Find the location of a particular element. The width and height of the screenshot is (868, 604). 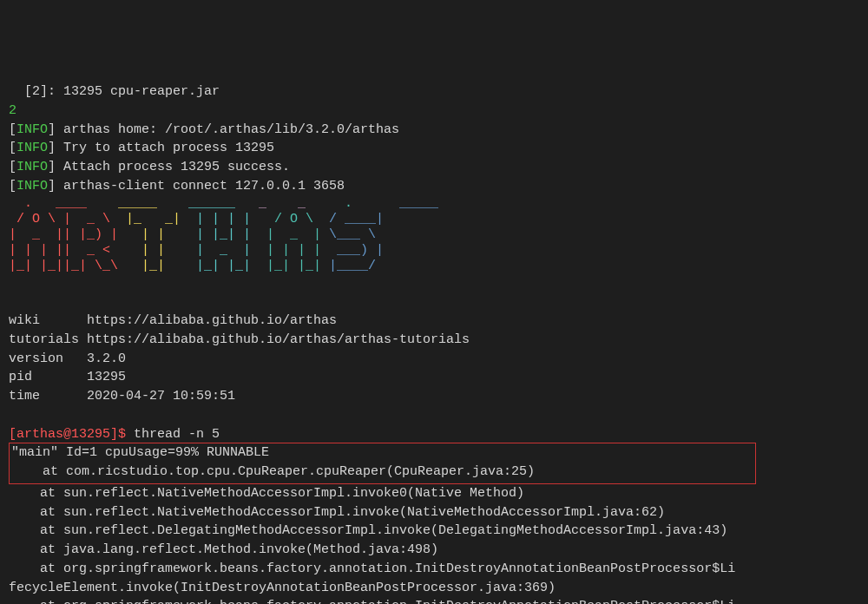

info-line: [INFO] arthas home: /root/.arthas/lib/3.… is located at coordinates (204, 130).